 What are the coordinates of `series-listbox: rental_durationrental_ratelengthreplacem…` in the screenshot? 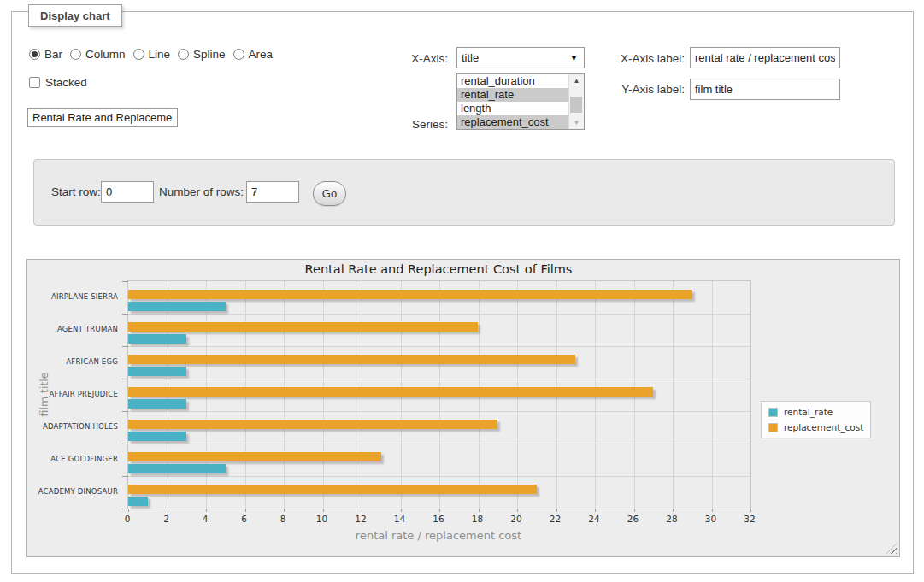 It's located at (521, 102).